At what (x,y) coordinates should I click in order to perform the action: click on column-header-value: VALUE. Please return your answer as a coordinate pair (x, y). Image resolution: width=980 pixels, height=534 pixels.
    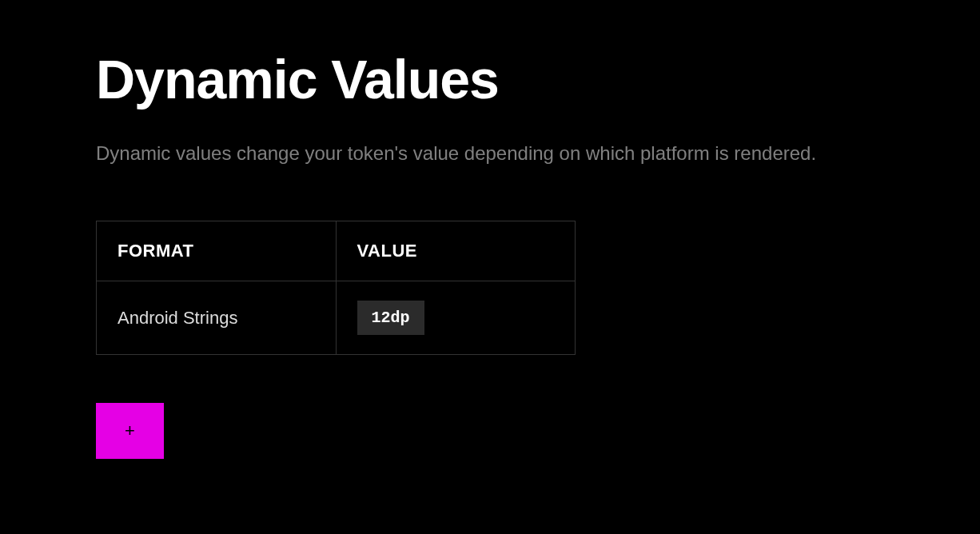
    Looking at the image, I should click on (456, 251).